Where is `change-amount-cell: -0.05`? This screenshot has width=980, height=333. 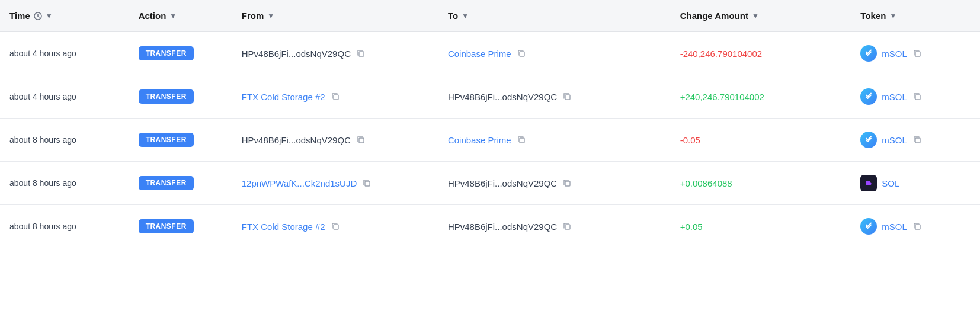 change-amount-cell: -0.05 is located at coordinates (761, 140).